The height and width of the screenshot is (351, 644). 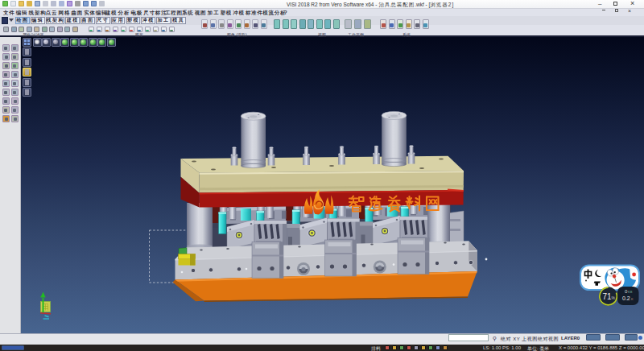 What do you see at coordinates (608, 296) in the screenshot?
I see `svg-text: 71` at bounding box center [608, 296].